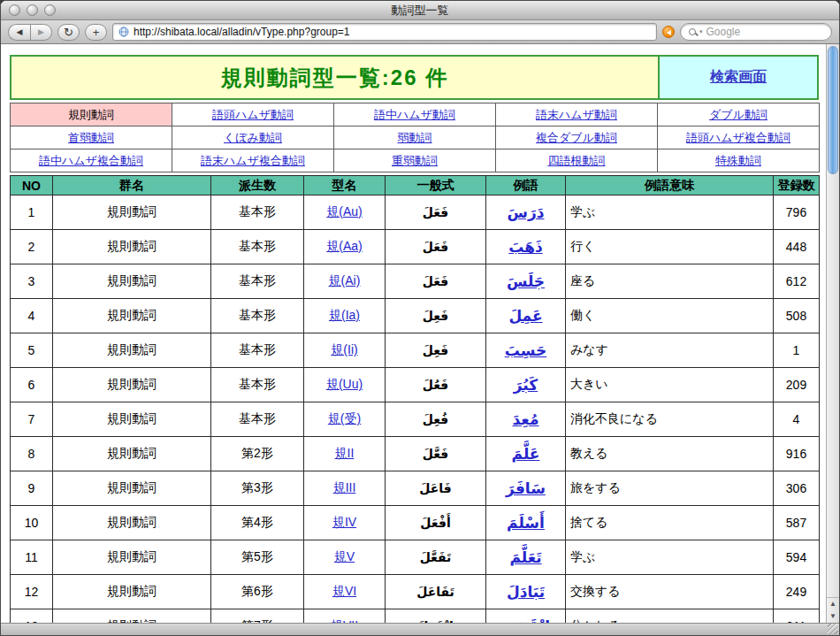 The width and height of the screenshot is (840, 636). What do you see at coordinates (345, 487) in the screenshot?
I see `type-link: 規III` at bounding box center [345, 487].